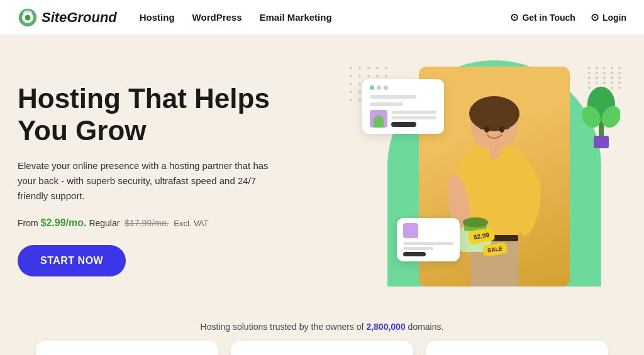  Describe the element at coordinates (64, 222) in the screenshot. I see `price-amount: $2.99/mo.` at that location.